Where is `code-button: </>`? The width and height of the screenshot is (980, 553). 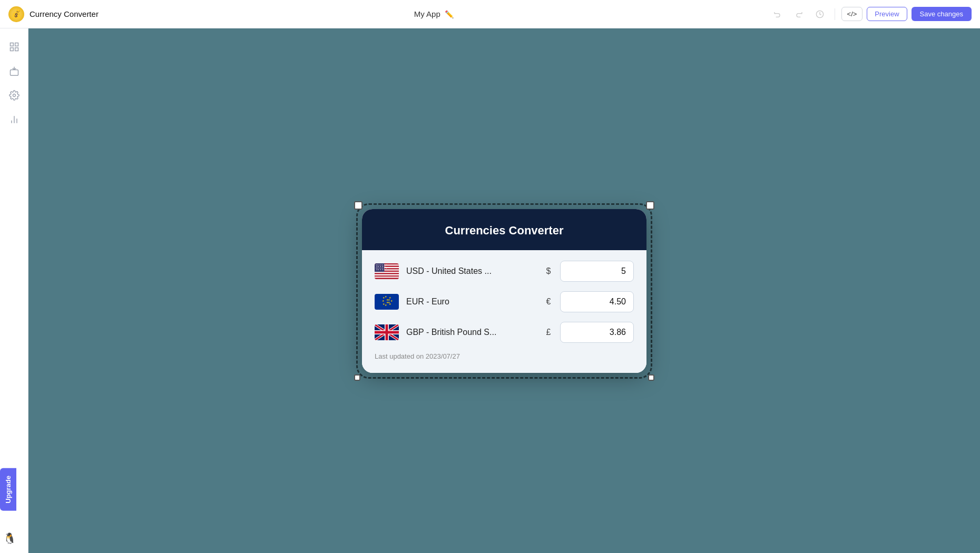 code-button: </> is located at coordinates (852, 14).